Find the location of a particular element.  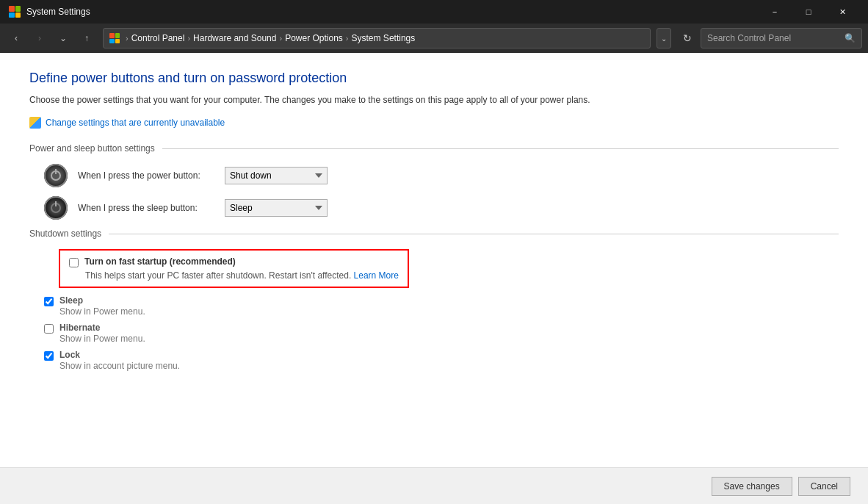

nav-bar: ‹ › ⌄ ↑ › Control Panel › Hardware and S… is located at coordinates (434, 38).